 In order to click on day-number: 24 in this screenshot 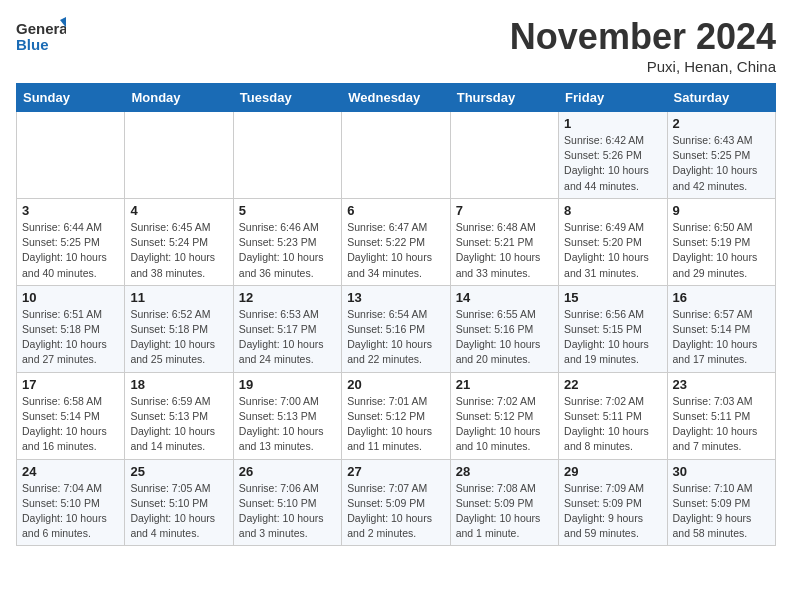, I will do `click(70, 472)`.